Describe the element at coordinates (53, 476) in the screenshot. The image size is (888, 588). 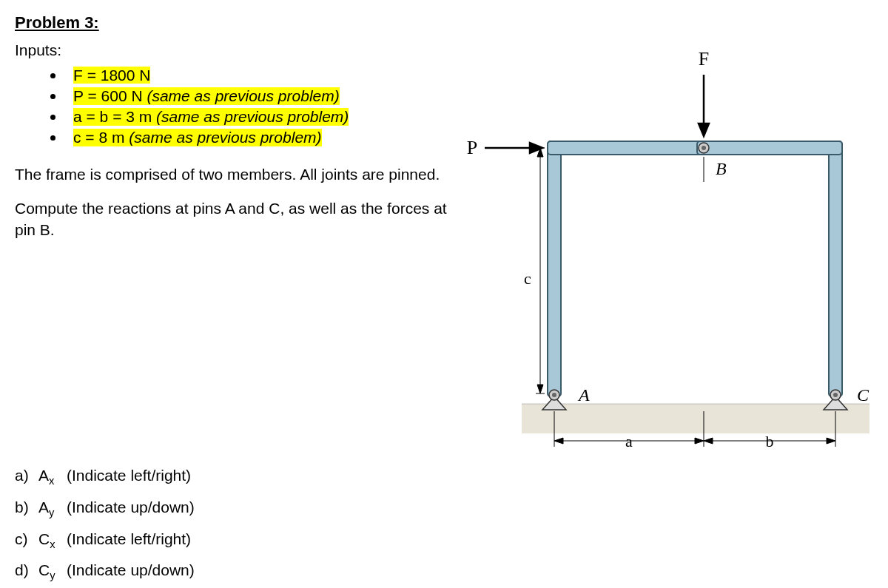
I see `q-var: Ax` at that location.